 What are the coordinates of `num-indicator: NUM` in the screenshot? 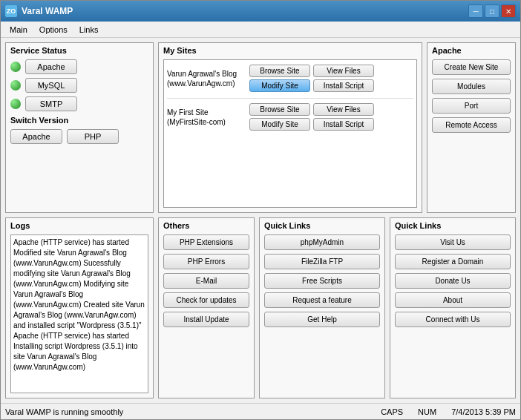 It's located at (427, 412).